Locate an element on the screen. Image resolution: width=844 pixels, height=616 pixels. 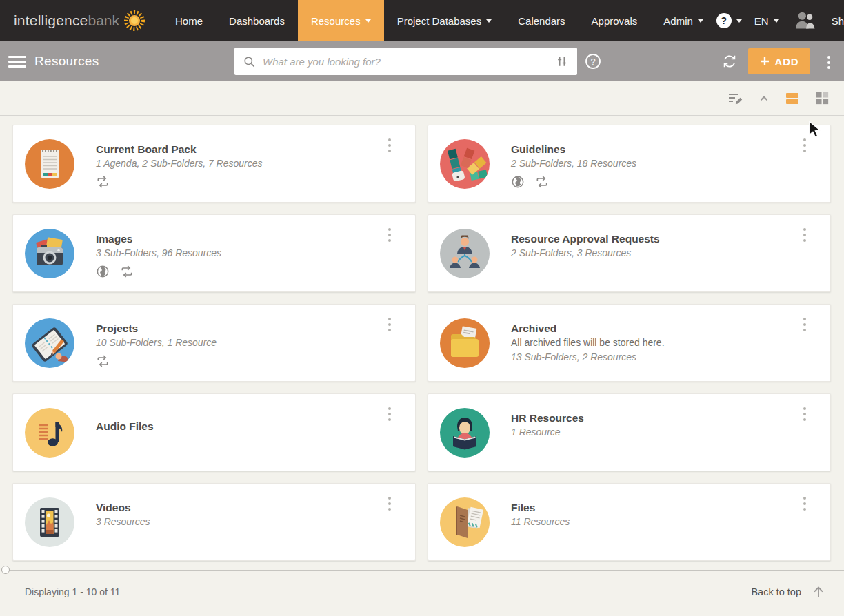
refresh-icon is located at coordinates (730, 63).